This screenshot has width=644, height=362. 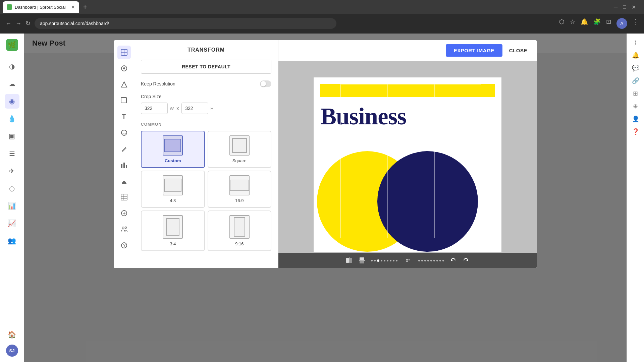 What do you see at coordinates (173, 231) in the screenshot?
I see `preset-34: 3:4` at bounding box center [173, 231].